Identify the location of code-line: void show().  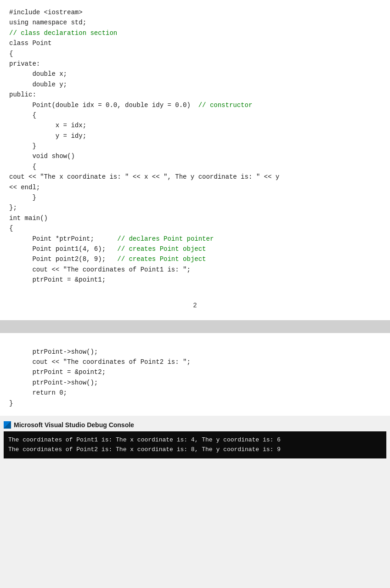
(195, 156).